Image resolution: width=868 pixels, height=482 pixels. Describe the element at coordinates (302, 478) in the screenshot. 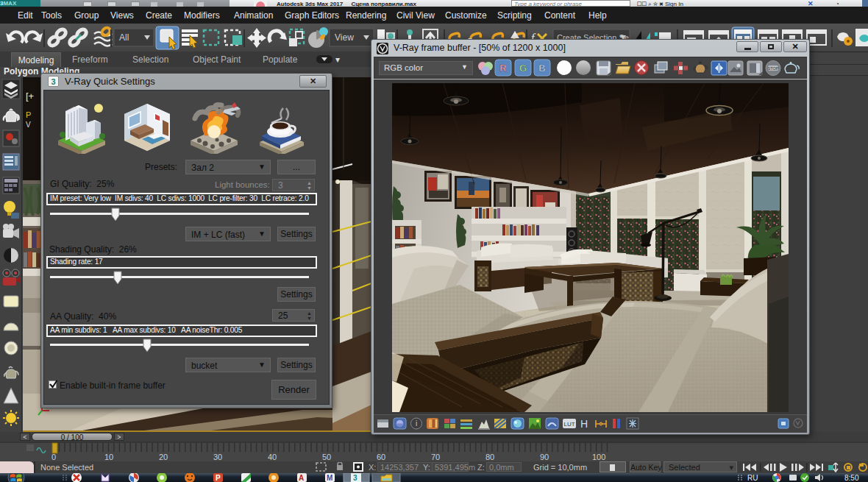

I see `svg-text: A` at that location.